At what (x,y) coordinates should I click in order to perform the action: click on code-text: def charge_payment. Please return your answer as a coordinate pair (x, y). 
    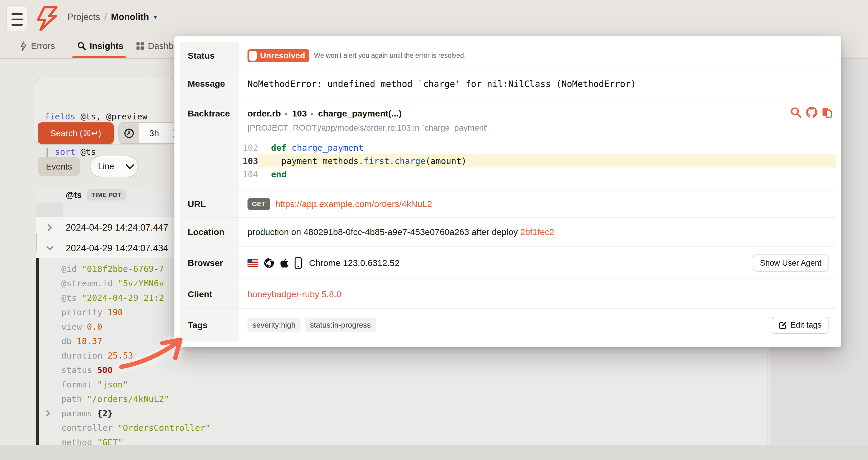
    Looking at the image, I should click on (317, 148).